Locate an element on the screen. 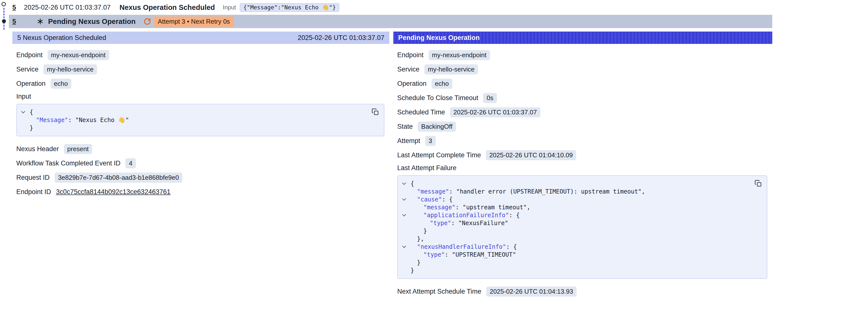 The height and width of the screenshot is (322, 868). code-line: "message": "upstream timeout", is located at coordinates (572, 207).